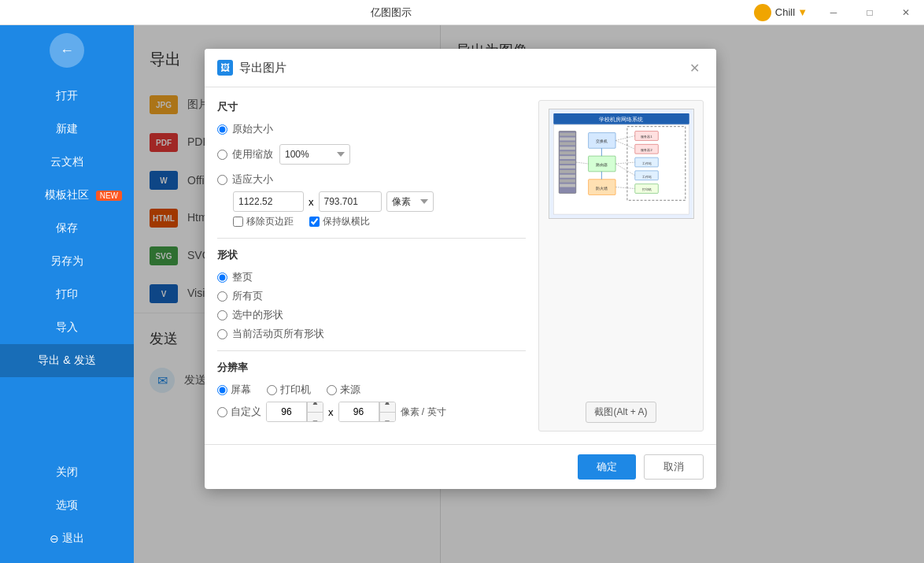 The height and width of the screenshot is (563, 924). I want to click on stepper-up: ▲, so click(315, 406).